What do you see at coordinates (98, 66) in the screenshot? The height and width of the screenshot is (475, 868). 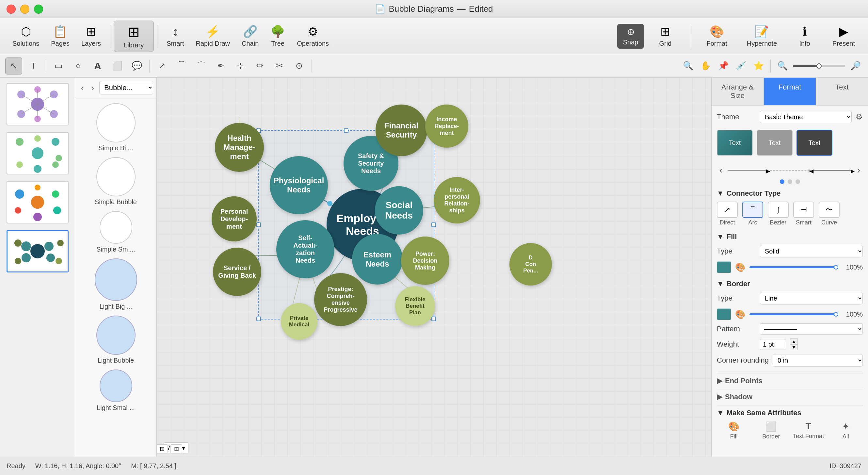 I see `label-tool: A` at bounding box center [98, 66].